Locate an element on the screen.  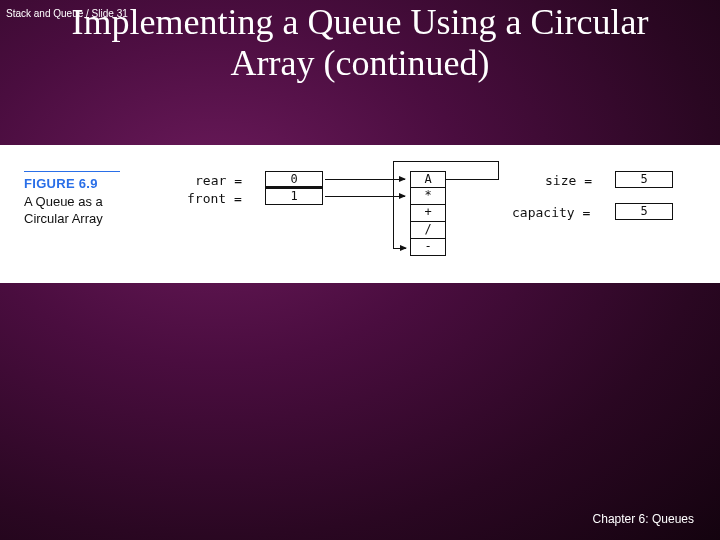
value-size-box: 5 is located at coordinates (644, 180).